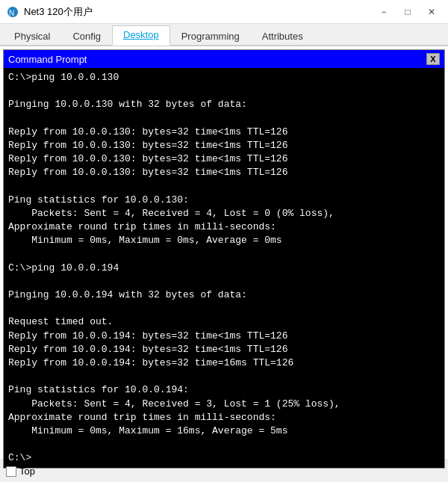 This screenshot has width=448, height=482. I want to click on close-button: ✕, so click(432, 12).